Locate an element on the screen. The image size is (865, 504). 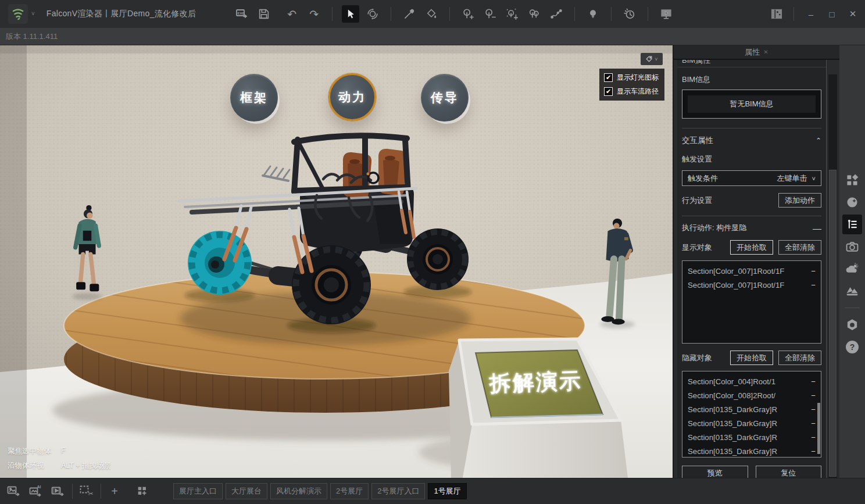
list-item: Section[Color_008]2Root/ − is located at coordinates (752, 395).